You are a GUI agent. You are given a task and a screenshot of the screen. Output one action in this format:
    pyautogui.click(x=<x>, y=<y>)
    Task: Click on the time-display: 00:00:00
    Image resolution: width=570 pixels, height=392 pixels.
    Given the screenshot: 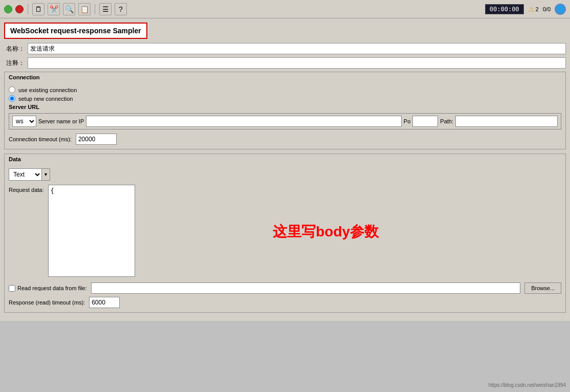 What is the action you would take?
    pyautogui.click(x=505, y=9)
    